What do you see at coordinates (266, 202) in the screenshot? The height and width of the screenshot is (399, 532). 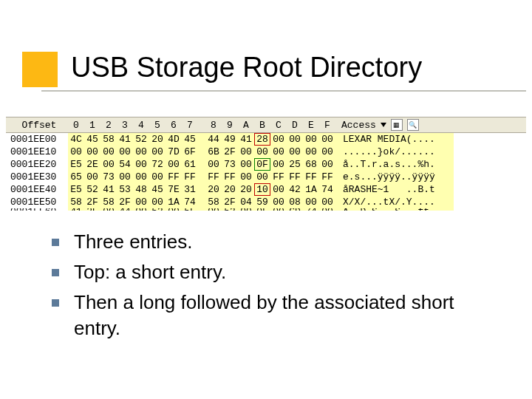 I see `hex-row: 0001EE50582F582F00001A74582F045900080000…` at bounding box center [266, 202].